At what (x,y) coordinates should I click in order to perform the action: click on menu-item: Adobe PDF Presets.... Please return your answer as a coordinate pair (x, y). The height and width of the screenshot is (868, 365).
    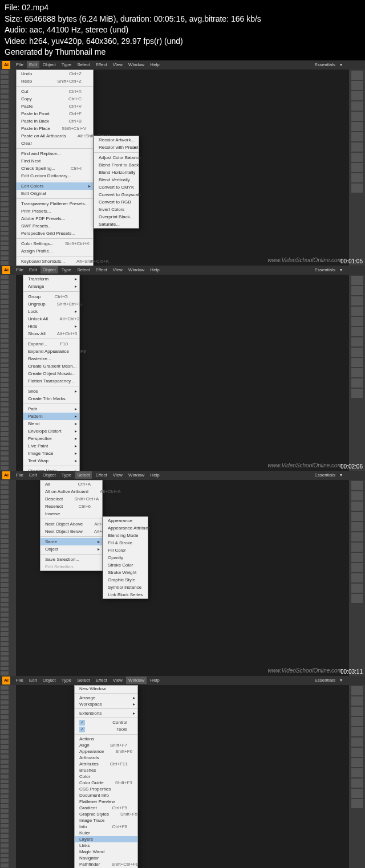
    Looking at the image, I should click on (55, 219).